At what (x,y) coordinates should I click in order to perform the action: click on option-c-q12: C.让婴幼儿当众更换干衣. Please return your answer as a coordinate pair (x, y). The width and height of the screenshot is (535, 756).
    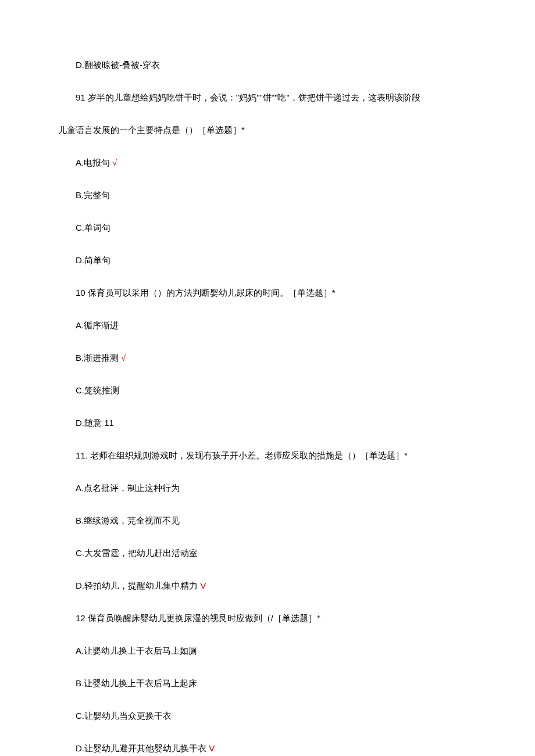
    Looking at the image, I should click on (268, 716).